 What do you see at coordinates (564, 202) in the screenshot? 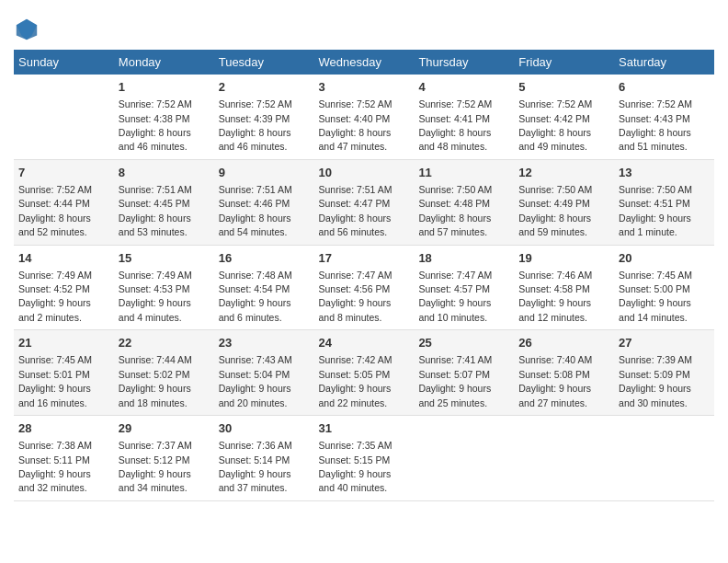
I see `calendar-cell: 12Sunrise: 7:50 AM Sunset: 4:49 PM Dayli…` at bounding box center [564, 202].